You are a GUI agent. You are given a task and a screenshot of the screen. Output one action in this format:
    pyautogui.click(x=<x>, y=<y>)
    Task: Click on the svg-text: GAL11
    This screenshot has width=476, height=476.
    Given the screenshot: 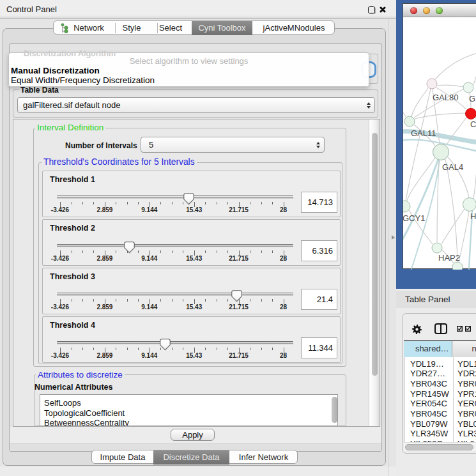 What is the action you would take?
    pyautogui.click(x=424, y=133)
    